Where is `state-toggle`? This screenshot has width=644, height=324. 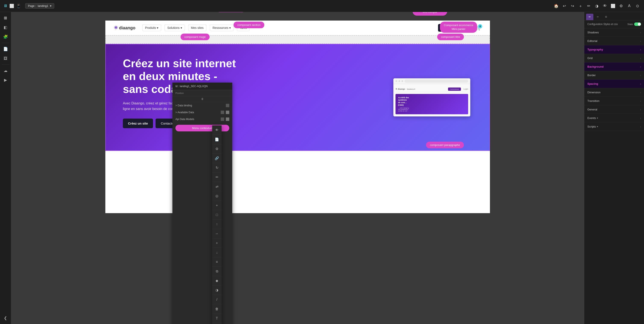 state-toggle is located at coordinates (638, 24).